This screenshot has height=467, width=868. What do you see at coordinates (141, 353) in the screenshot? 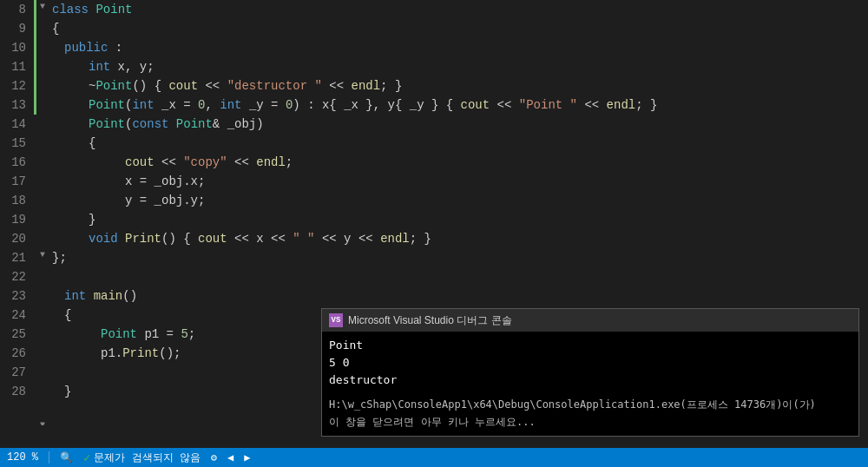
I see `print-call: Print` at bounding box center [141, 353].